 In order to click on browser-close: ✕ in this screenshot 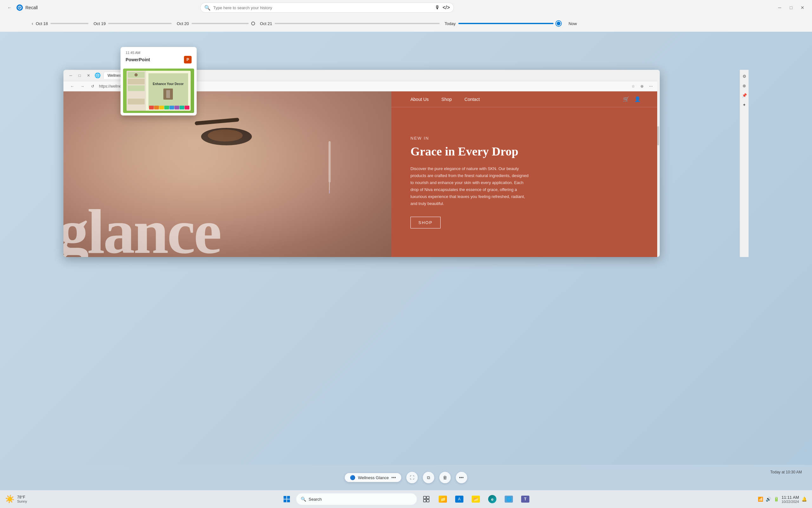, I will do `click(89, 75)`.